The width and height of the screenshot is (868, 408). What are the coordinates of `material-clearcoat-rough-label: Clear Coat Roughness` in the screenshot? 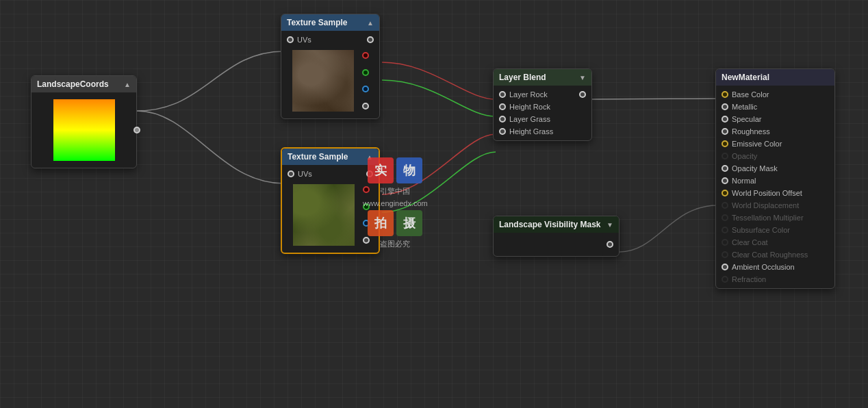 It's located at (769, 255).